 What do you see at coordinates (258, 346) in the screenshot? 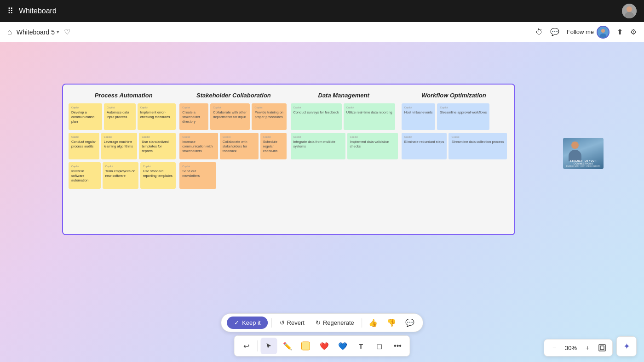
I see `tool-divider` at bounding box center [258, 346].